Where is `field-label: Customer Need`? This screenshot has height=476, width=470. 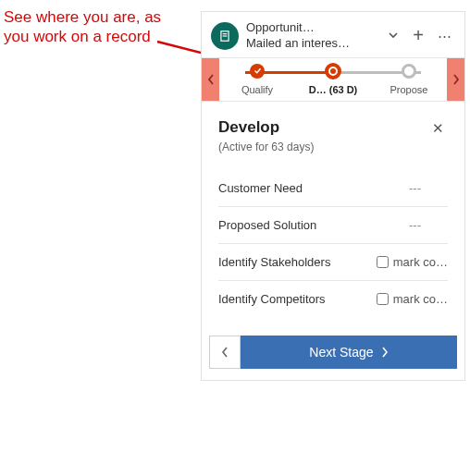
field-label: Customer Need is located at coordinates (314, 189).